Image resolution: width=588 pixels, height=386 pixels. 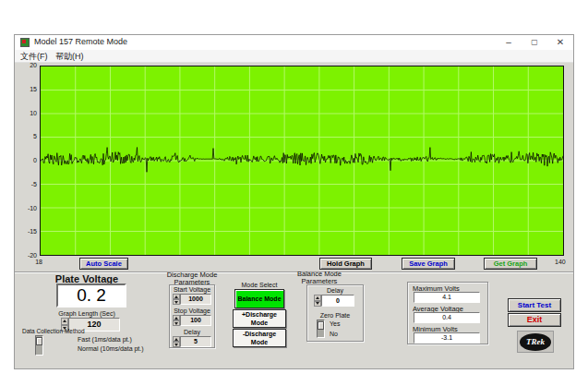 I want to click on title-bar: Model 157 Remote Mode – ▢ ✕, so click(x=294, y=42).